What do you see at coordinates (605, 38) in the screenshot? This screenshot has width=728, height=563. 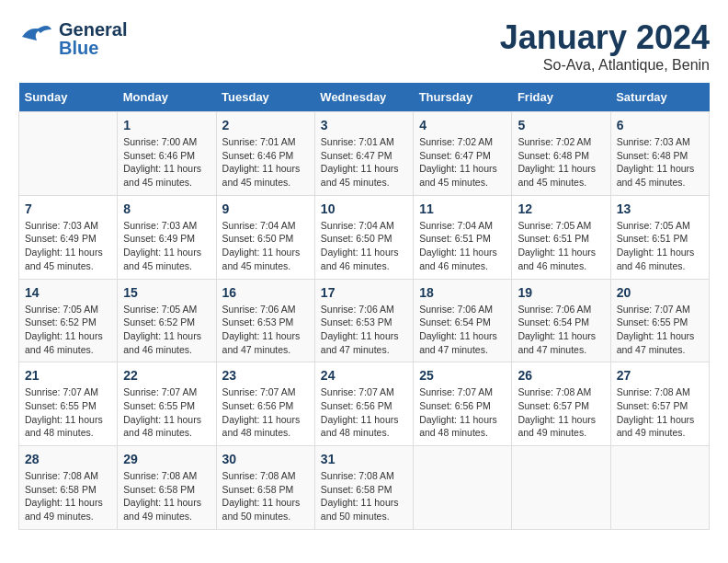 I see `month-title: January 2024` at bounding box center [605, 38].